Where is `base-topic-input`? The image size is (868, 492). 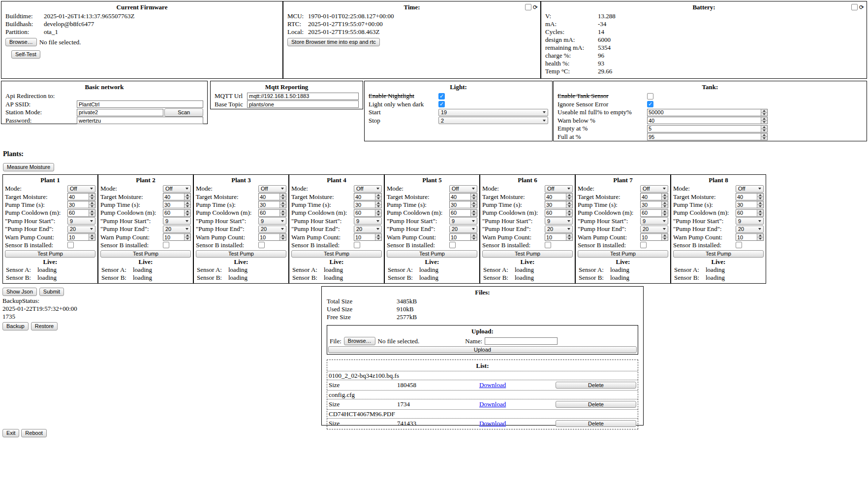
base-topic-input is located at coordinates (303, 104).